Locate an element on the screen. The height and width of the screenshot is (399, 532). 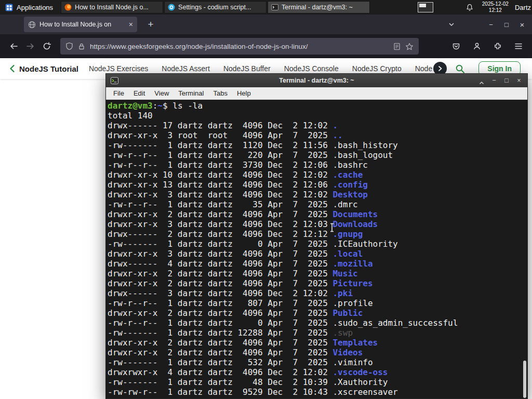
account-icon is located at coordinates (477, 46).